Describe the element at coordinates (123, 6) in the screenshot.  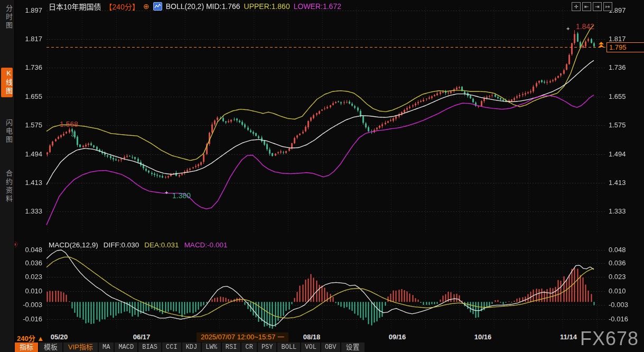
I see `period-tag: 【240分】` at that location.